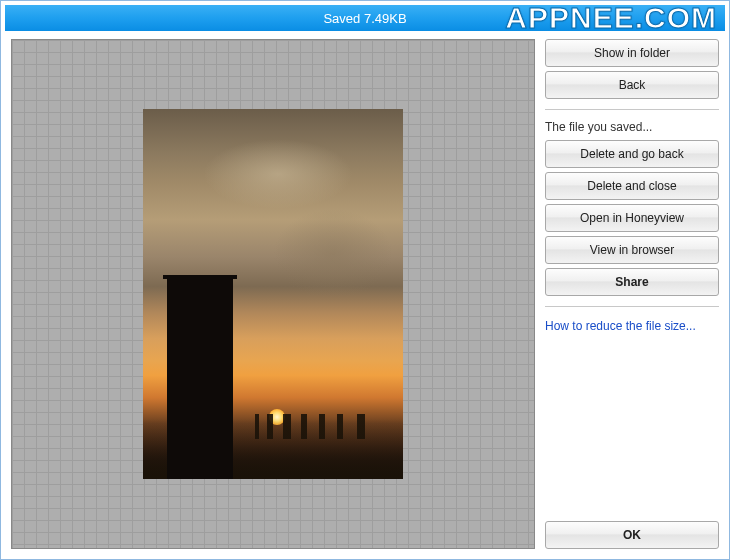  What do you see at coordinates (632, 85) in the screenshot?
I see `back-button: Back` at bounding box center [632, 85].